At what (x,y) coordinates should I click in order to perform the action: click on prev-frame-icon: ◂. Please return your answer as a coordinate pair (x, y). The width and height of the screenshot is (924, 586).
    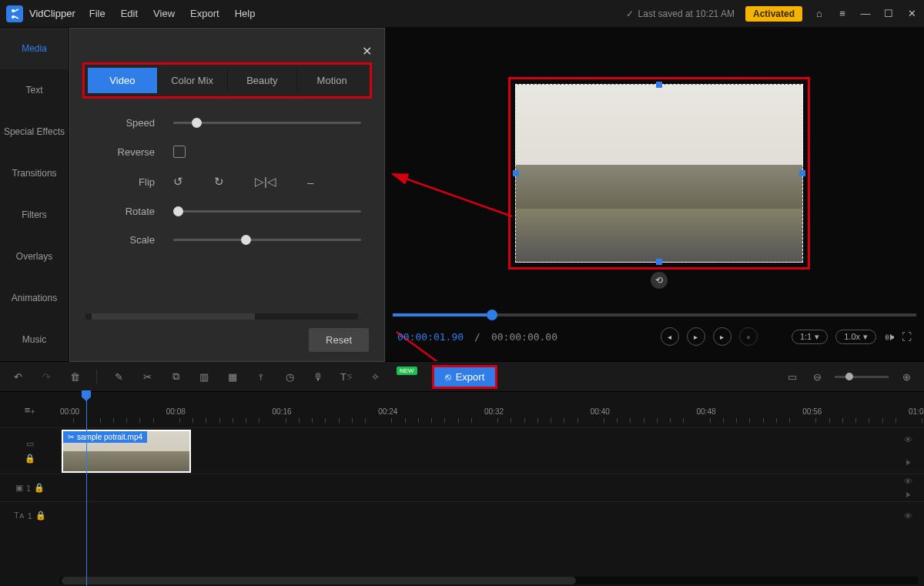
    Looking at the image, I should click on (670, 337).